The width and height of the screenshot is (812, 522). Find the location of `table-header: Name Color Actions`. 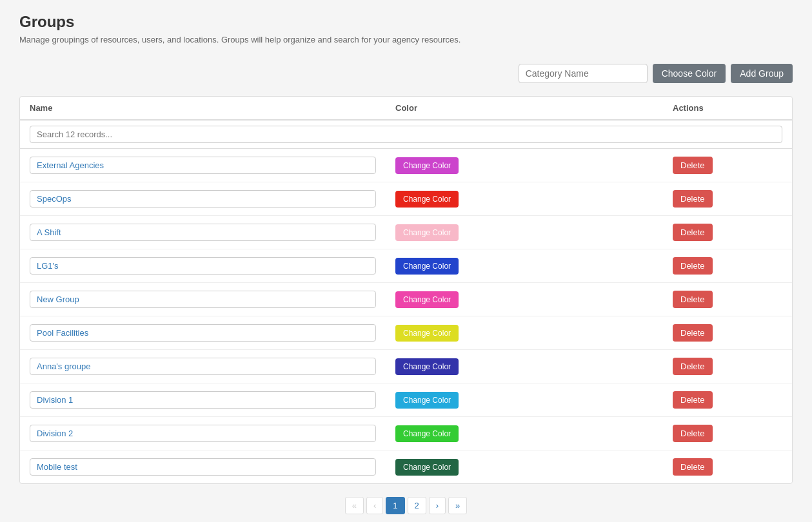

table-header: Name Color Actions is located at coordinates (406, 108).